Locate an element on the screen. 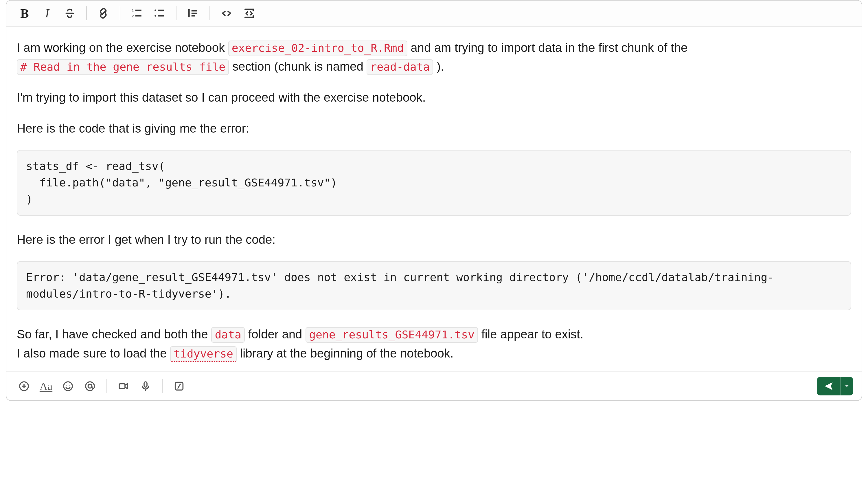  italic-button: I is located at coordinates (47, 13).